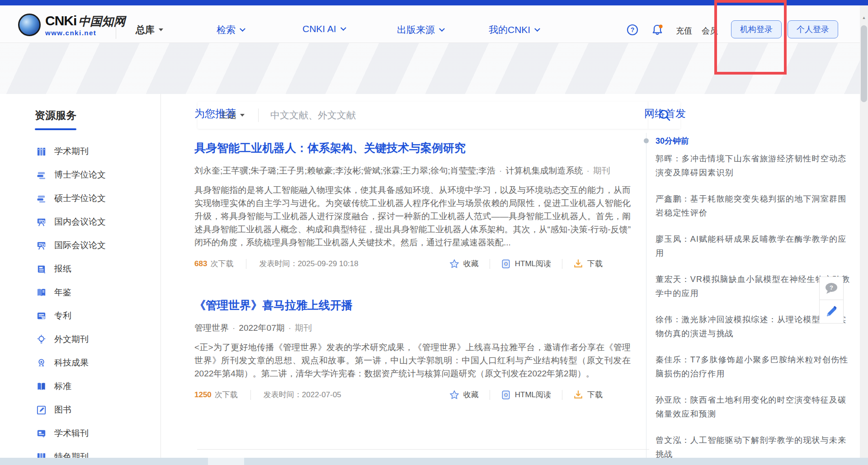  I want to click on list-item: 曾文泓：人工智能驱动下解剖学教学的现状与未来挑战, so click(755, 447).